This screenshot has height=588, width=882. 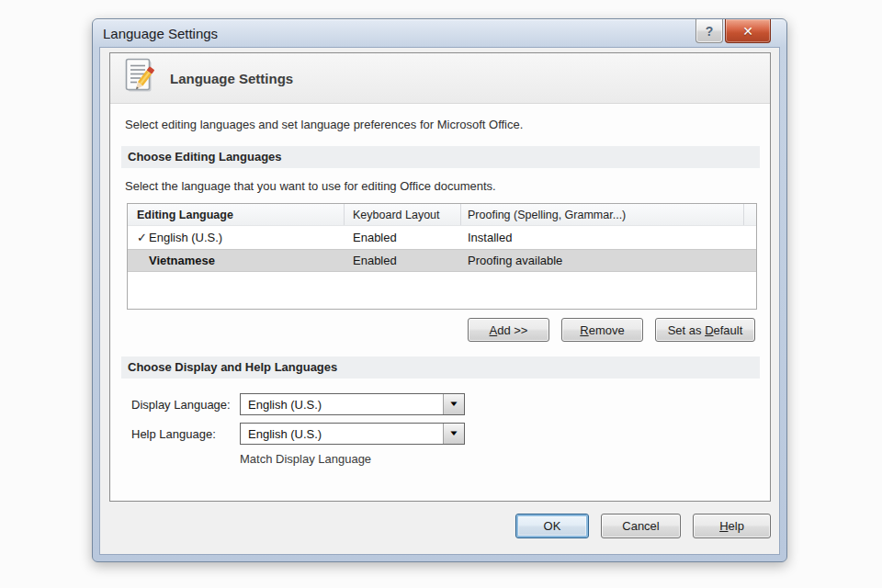 What do you see at coordinates (441, 368) in the screenshot?
I see `section-display-help-languages: Choose Display and Help Languages` at bounding box center [441, 368].